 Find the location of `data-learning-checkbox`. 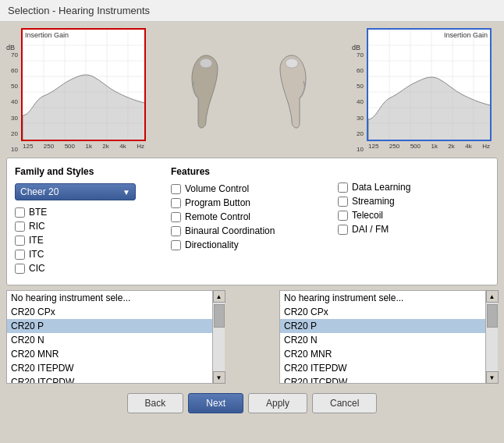

data-learning-checkbox is located at coordinates (343, 187).